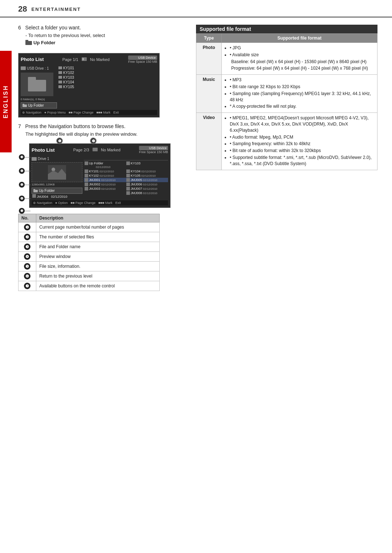 Image resolution: width=392 pixels, height=553 pixels. What do you see at coordinates (25, 171) in the screenshot?
I see `lc-4: ❹` at bounding box center [25, 171].